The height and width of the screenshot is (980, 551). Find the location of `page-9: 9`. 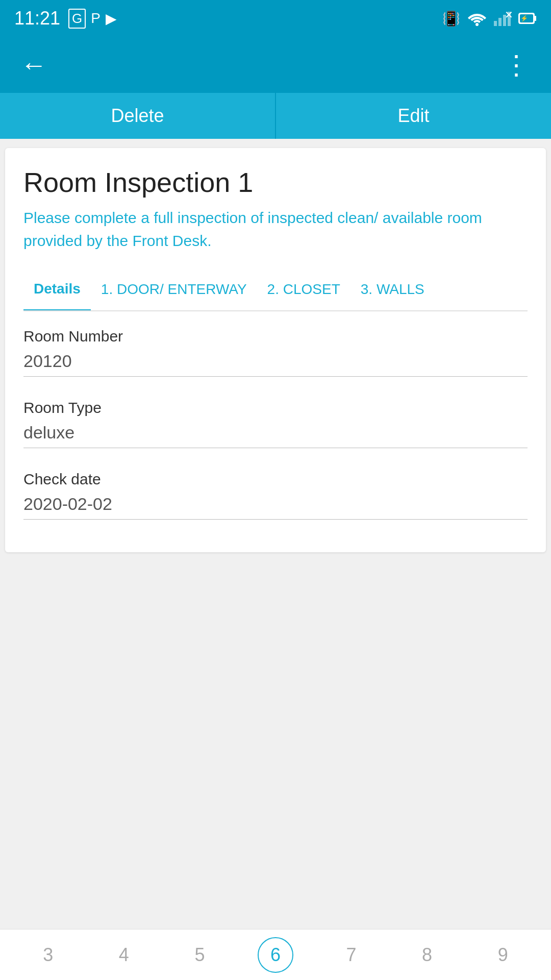

page-9: 9 is located at coordinates (503, 955).